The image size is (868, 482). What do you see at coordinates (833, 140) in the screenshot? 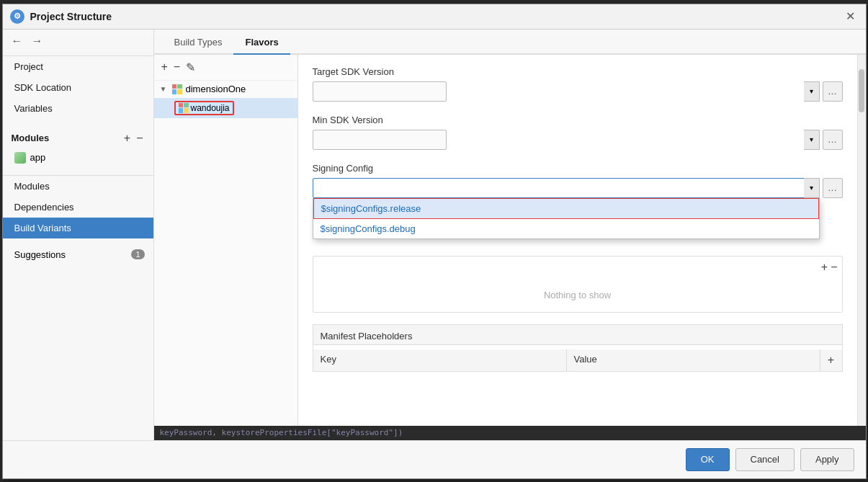
I see `min-sdk-helper-btn: …` at bounding box center [833, 140].